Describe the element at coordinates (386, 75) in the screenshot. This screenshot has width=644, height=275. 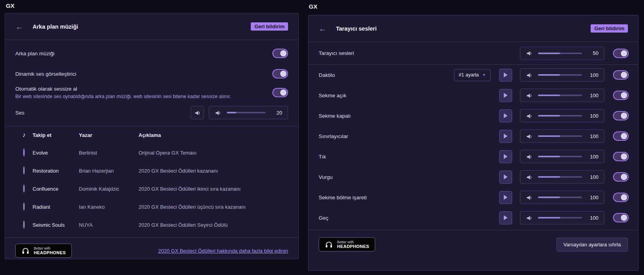
I see `sound-label: Daktilo` at that location.